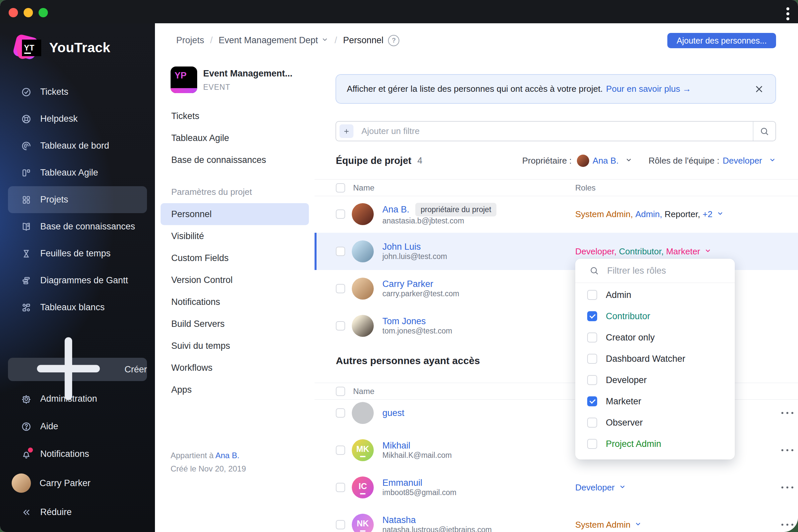 The width and height of the screenshot is (798, 532). Describe the element at coordinates (396, 210) in the screenshot. I see `person-name-link: Ana B.` at that location.